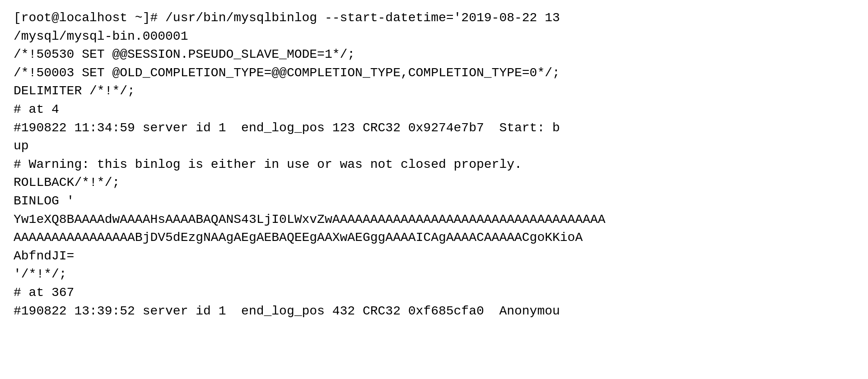  Describe the element at coordinates (434, 220) in the screenshot. I see `terminal-line: Yw1eXQ8BAAAAdwAAAAHsAAAABAQANS43LjI0LWxv…` at that location.